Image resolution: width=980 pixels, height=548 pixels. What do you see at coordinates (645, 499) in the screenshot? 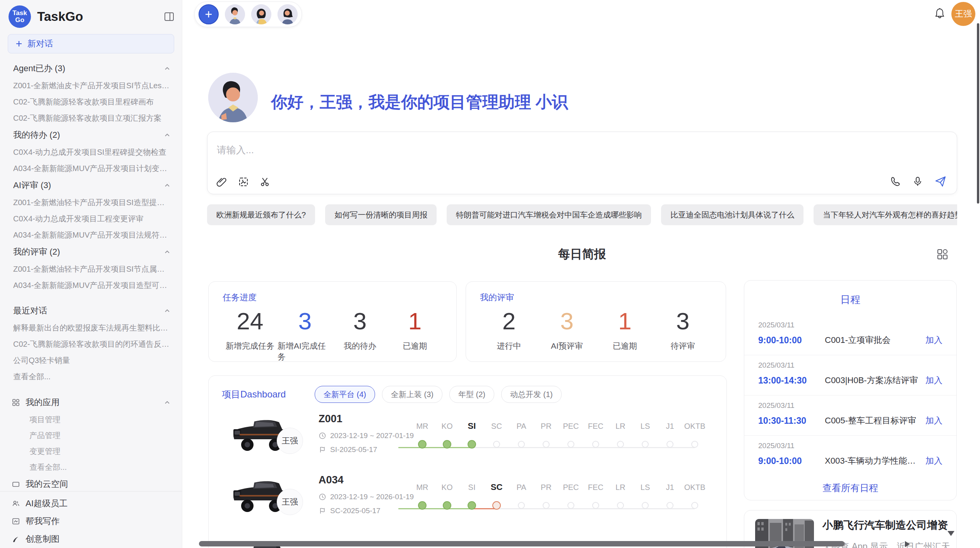
I see `milestone-ls: LS` at bounding box center [645, 499].